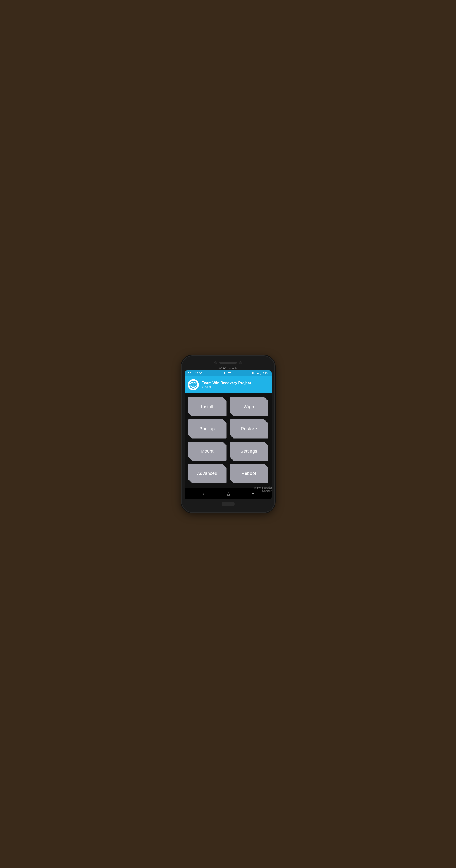  Describe the element at coordinates (207, 451) in the screenshot. I see `mount-button: Mount` at that location.